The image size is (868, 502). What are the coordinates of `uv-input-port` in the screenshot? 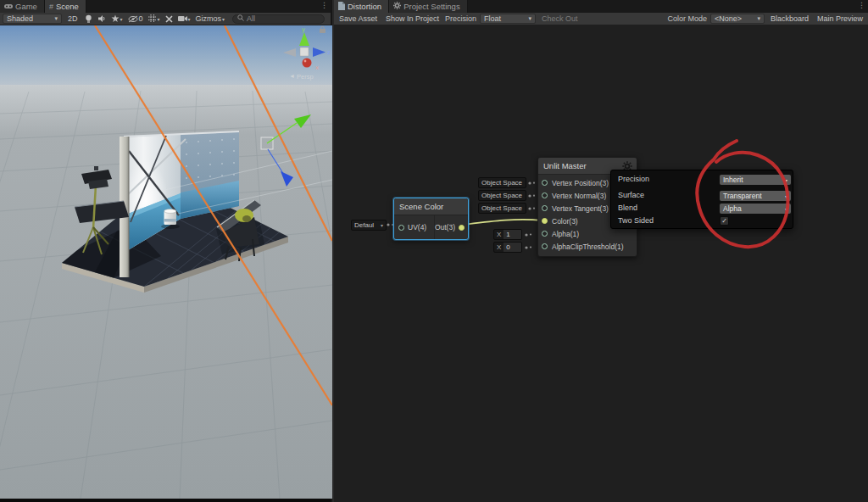 It's located at (402, 227).